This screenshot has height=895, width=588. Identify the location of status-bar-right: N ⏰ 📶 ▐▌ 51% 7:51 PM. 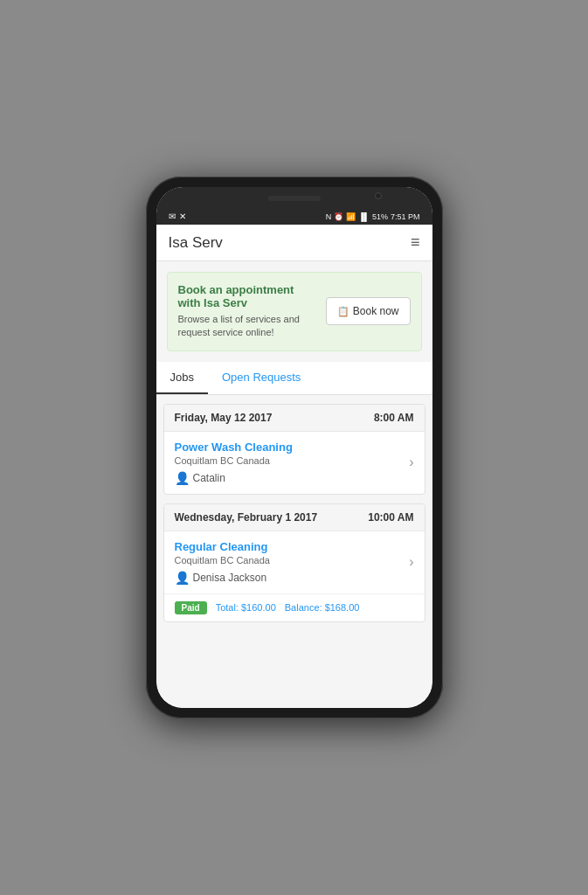
(373, 217).